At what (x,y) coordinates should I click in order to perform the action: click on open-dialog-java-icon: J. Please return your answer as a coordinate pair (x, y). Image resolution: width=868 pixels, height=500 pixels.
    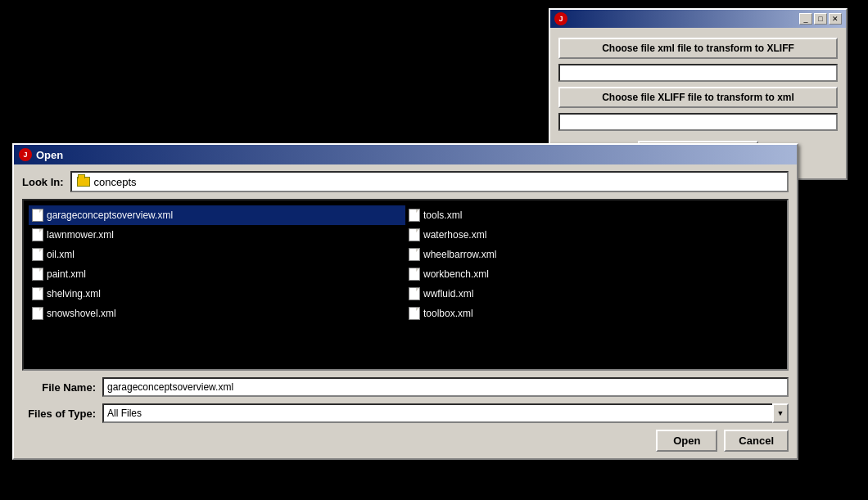
    Looking at the image, I should click on (25, 155).